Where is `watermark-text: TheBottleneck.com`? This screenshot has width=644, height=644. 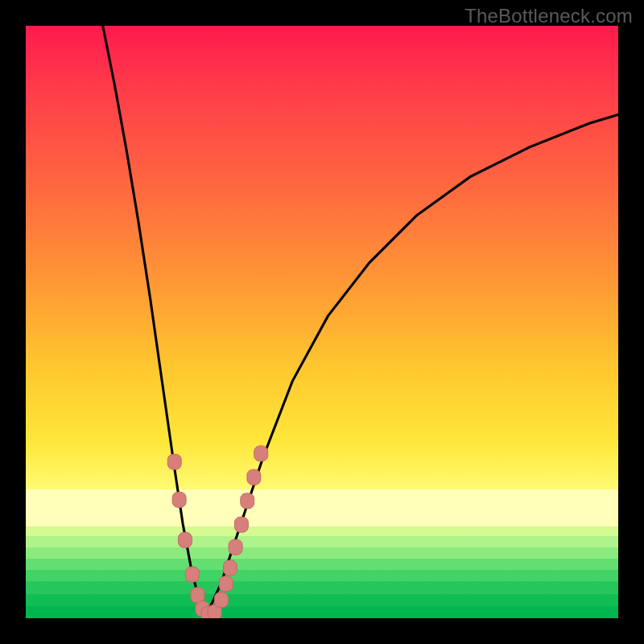 watermark-text: TheBottleneck.com is located at coordinates (549, 16).